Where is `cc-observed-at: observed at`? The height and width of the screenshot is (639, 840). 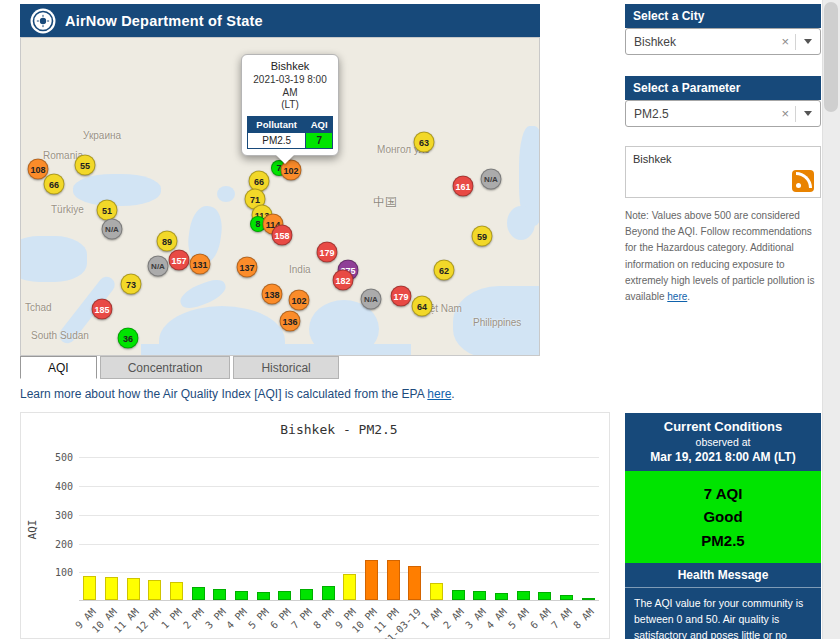 cc-observed-at: observed at is located at coordinates (723, 442).